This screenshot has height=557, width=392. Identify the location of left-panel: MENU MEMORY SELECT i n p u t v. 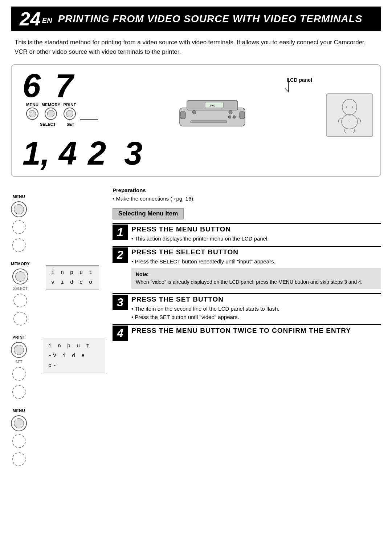
(58, 330).